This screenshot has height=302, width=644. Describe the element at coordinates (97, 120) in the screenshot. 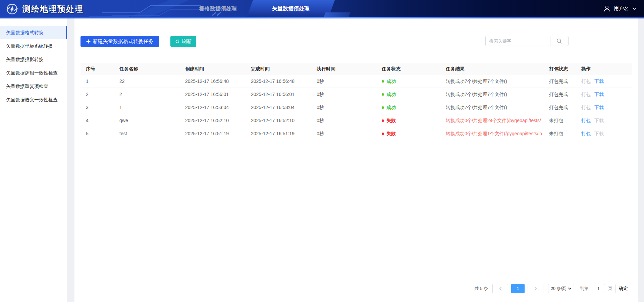

I see `cell-index: 4` at that location.